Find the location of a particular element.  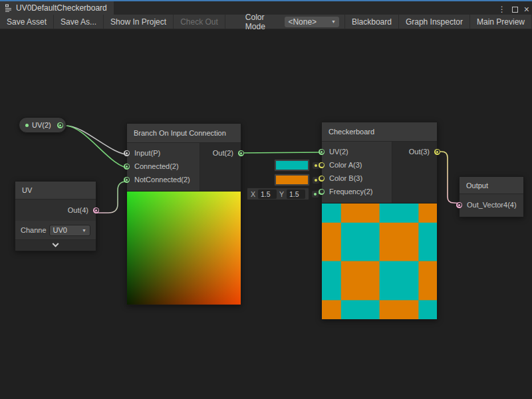

node-output: Output Out_Vector4(4) is located at coordinates (491, 197).